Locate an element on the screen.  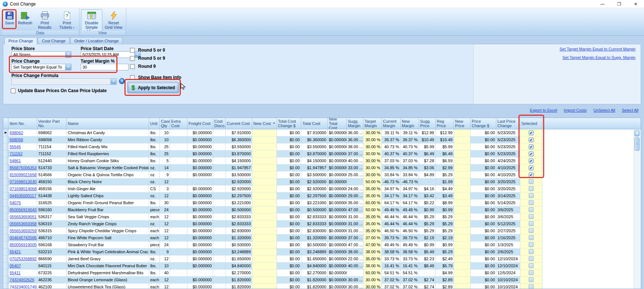
link-set-target-margin-equal-to-current-margin: Set Target Margin Equal to Current Margi… is located at coordinates (598, 49).